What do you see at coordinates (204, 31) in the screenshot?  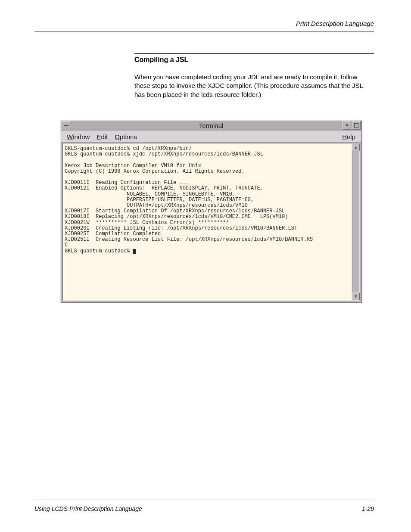 I see `header-rule` at bounding box center [204, 31].